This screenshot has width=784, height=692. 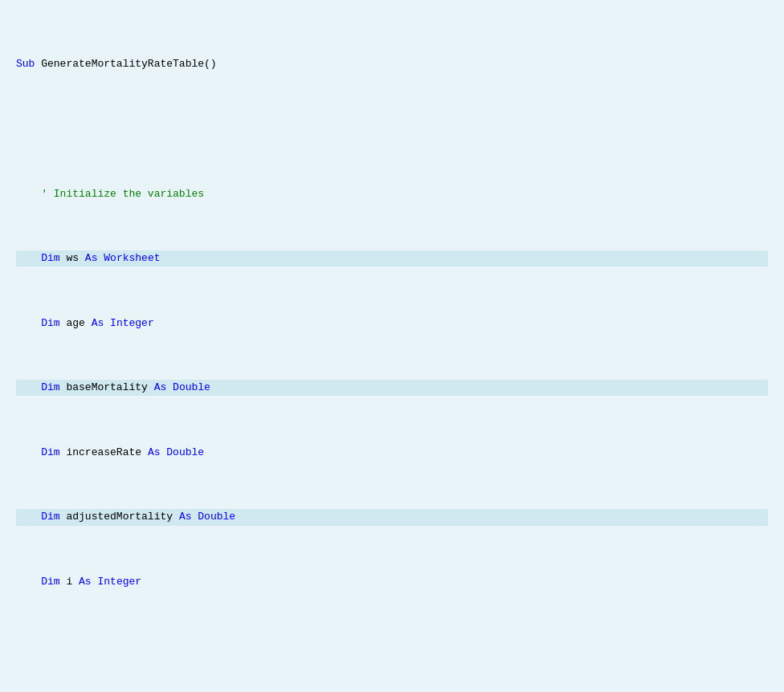 What do you see at coordinates (392, 258) in the screenshot?
I see `line-dim-ws: Dim ws As Worksheet` at bounding box center [392, 258].